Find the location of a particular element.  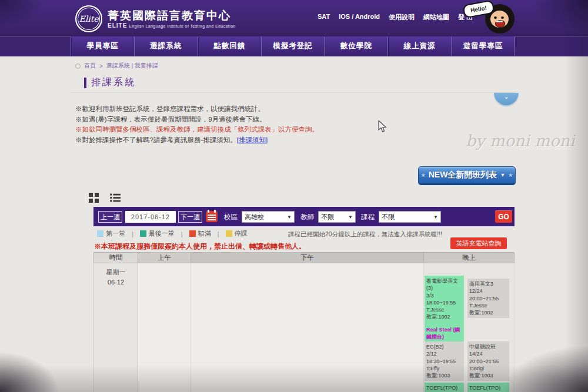

list-view-icon is located at coordinates (115, 197).